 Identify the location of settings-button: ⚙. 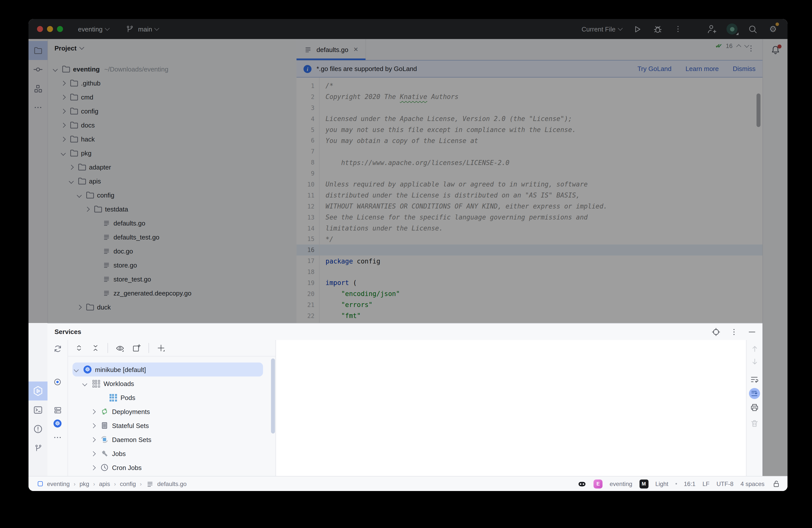
(773, 29).